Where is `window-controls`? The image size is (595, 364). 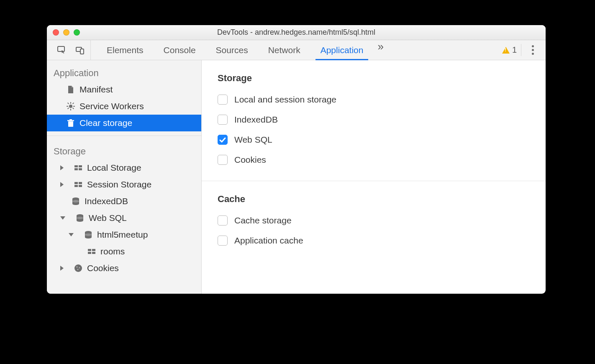
window-controls is located at coordinates (66, 33).